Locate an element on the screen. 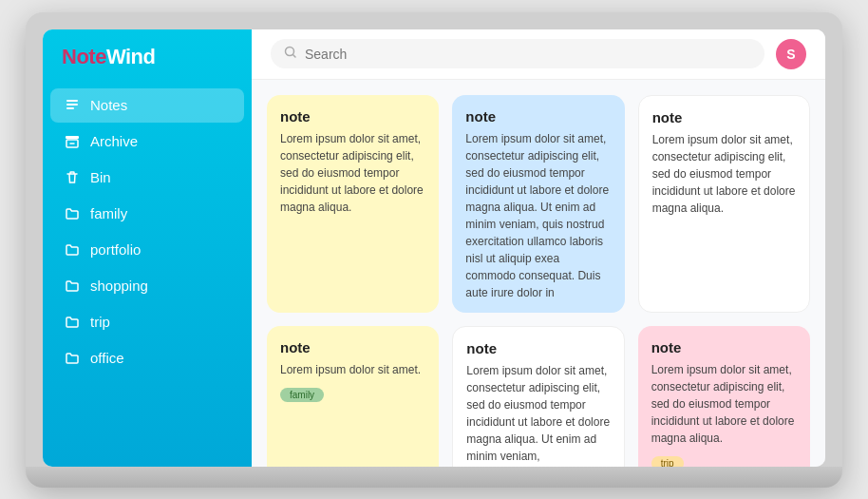 This screenshot has height=499, width=868. note-card-5: note Lorem ipsum dolor sit amet, consect… is located at coordinates (538, 396).